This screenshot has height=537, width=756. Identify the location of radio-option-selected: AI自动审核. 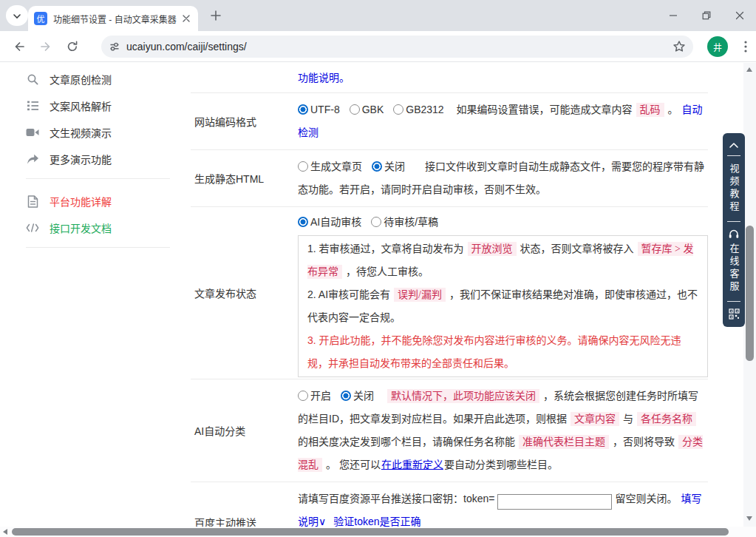
(330, 222).